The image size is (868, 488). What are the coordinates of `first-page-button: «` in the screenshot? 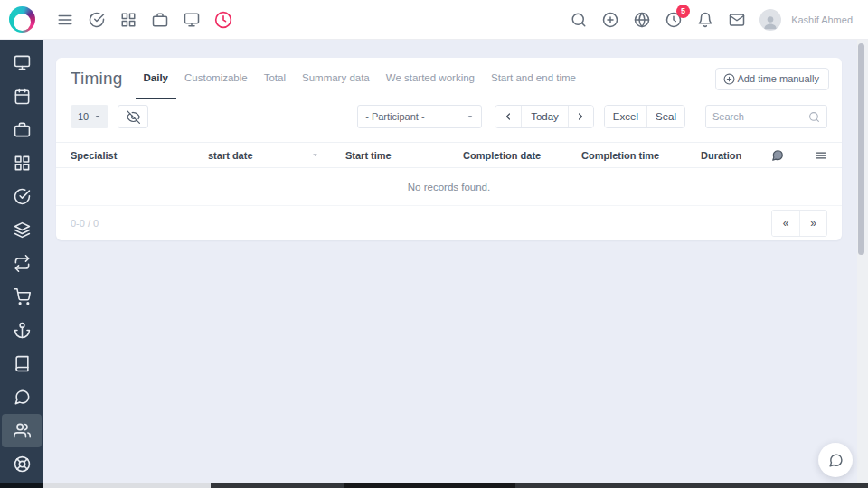 It's located at (786, 223).